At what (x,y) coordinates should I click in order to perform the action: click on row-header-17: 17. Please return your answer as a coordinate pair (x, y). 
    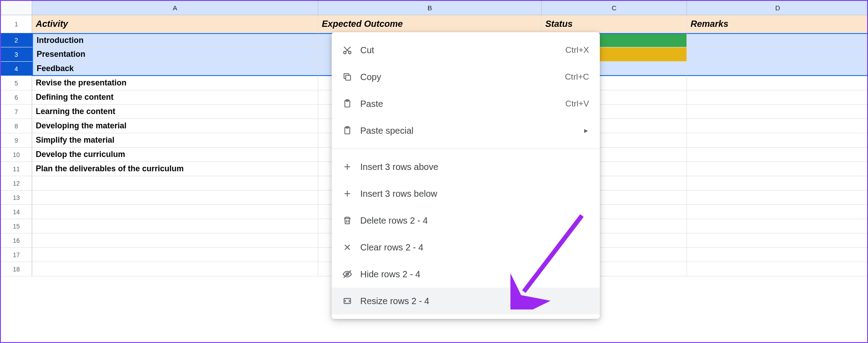
    Looking at the image, I should click on (17, 255).